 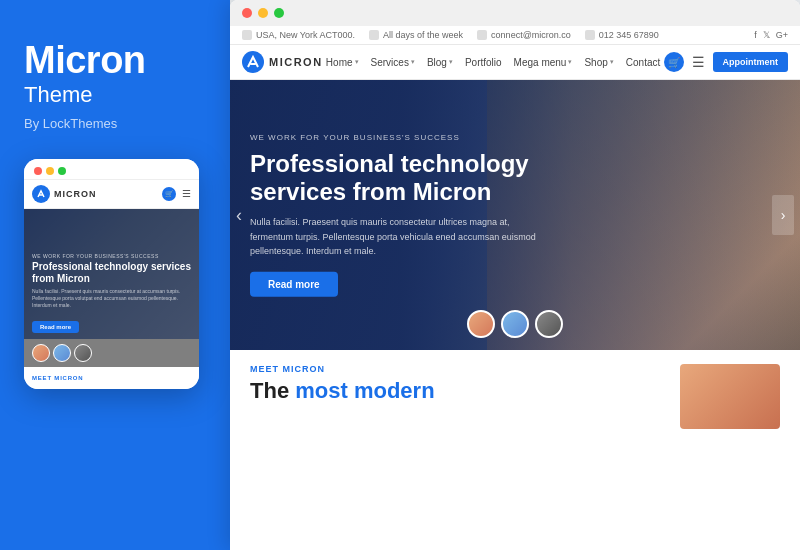 I want to click on desktop-dot-red, so click(x=247, y=13).